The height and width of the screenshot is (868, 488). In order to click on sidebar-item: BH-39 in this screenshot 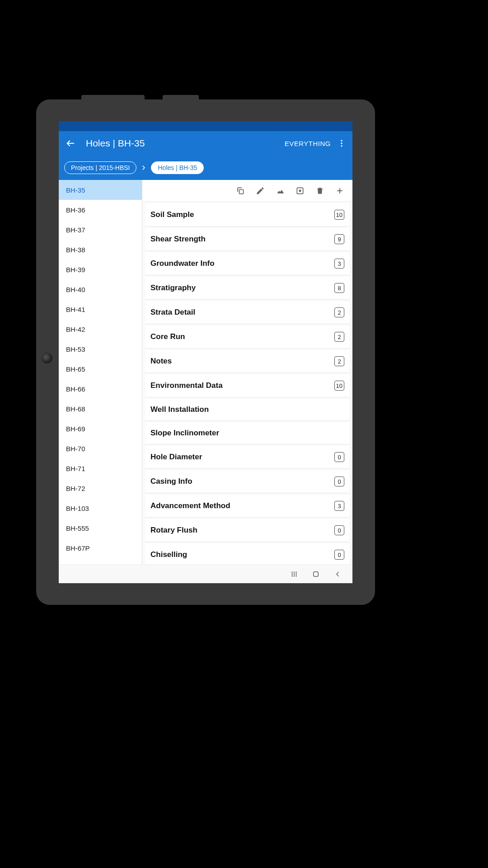, I will do `click(100, 269)`.